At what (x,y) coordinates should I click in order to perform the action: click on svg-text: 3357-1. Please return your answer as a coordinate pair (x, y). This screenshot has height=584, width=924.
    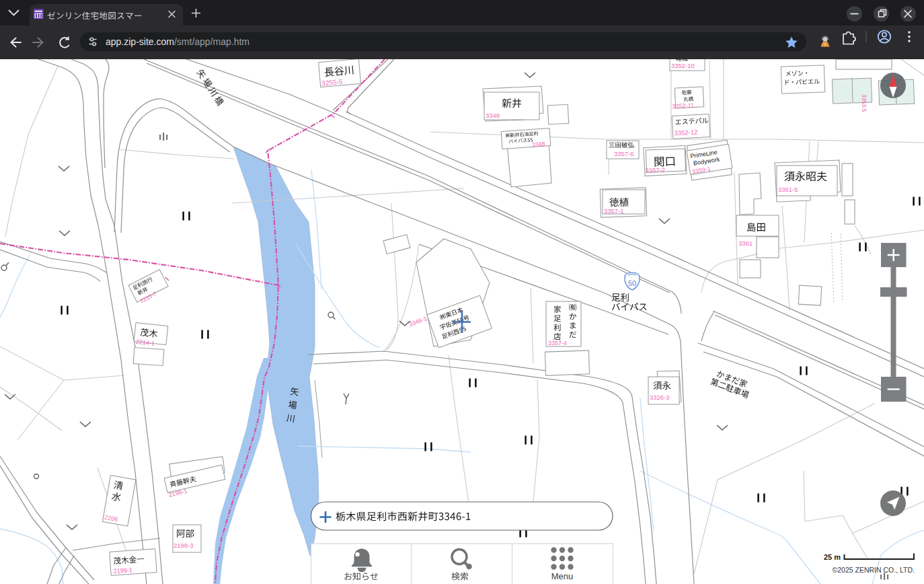
    Looking at the image, I should click on (614, 211).